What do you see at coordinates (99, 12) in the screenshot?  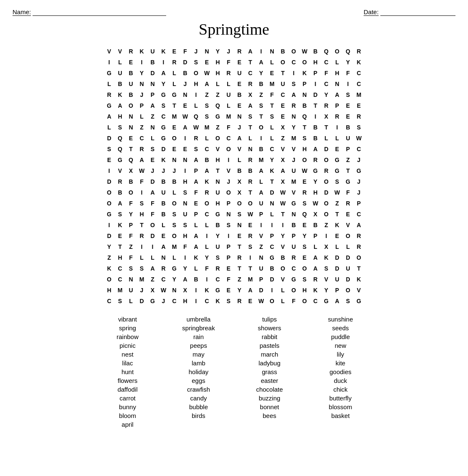 I see `name-underline` at bounding box center [99, 12].